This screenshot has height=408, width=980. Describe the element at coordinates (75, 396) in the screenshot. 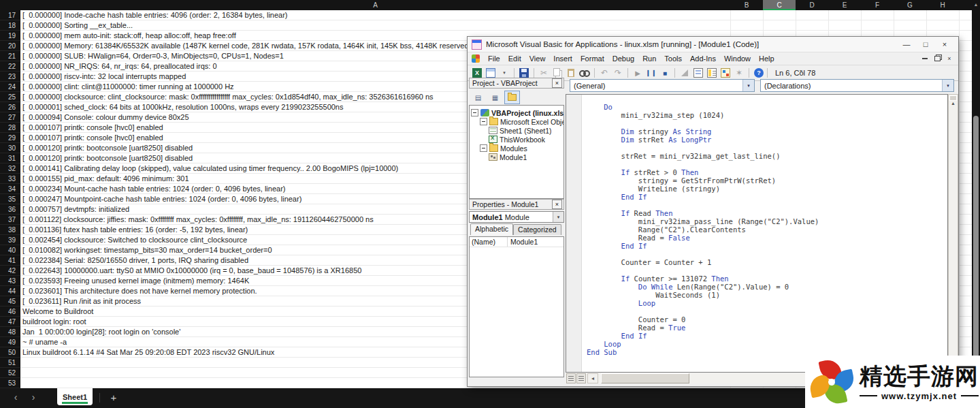

I see `sheet-tab-sheet1: Sheet1` at that location.